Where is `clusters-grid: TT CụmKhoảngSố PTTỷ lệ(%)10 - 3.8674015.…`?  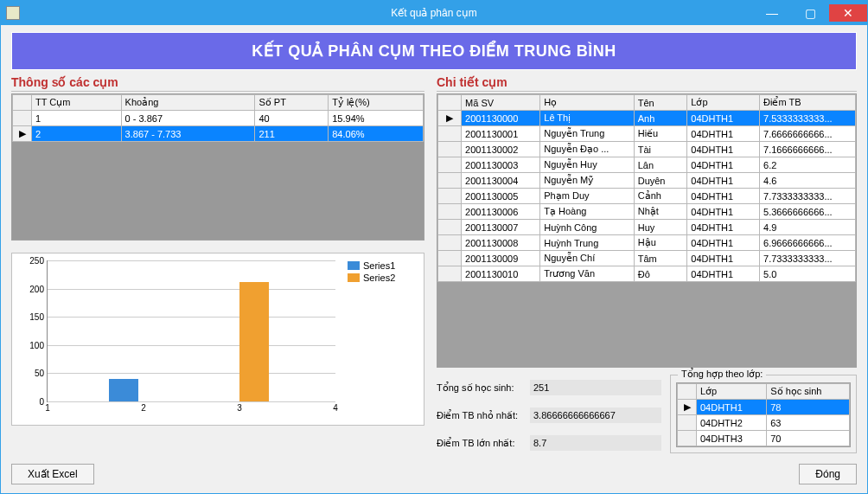 clusters-grid: TT CụmKhoảngSố PTTỷ lệ(%)10 - 3.8674015.… is located at coordinates (218, 167).